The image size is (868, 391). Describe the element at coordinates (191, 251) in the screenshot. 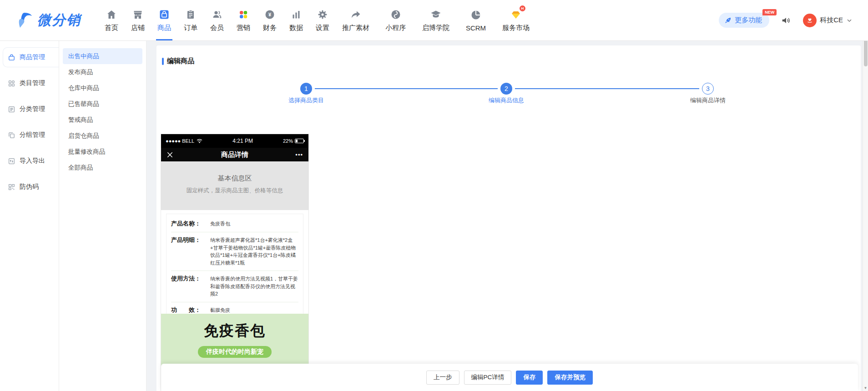

I see `field-label: 产品明细：` at that location.